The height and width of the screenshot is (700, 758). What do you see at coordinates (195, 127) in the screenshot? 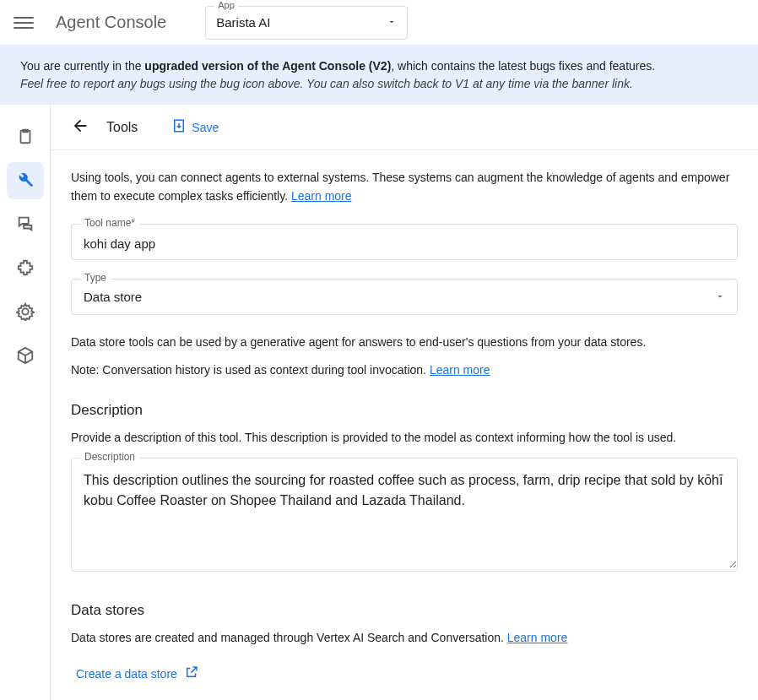
I see `save-button: Save` at bounding box center [195, 127].